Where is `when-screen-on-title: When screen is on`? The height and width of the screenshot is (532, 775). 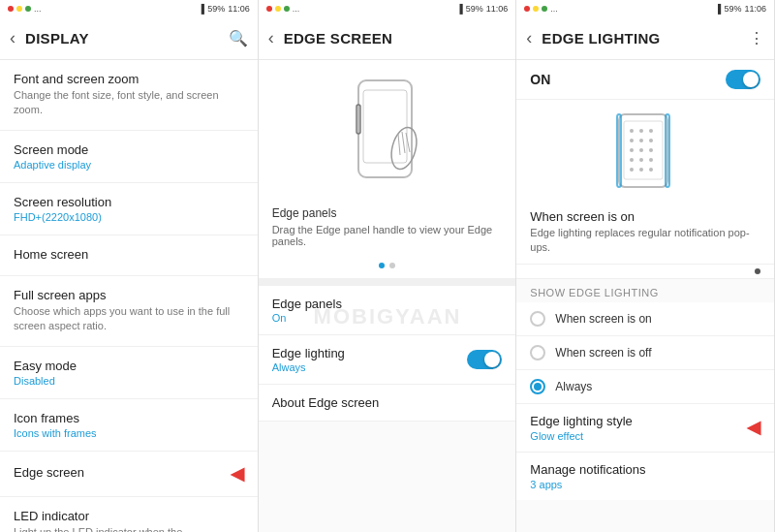 when-screen-on-title: When screen is on is located at coordinates (645, 217).